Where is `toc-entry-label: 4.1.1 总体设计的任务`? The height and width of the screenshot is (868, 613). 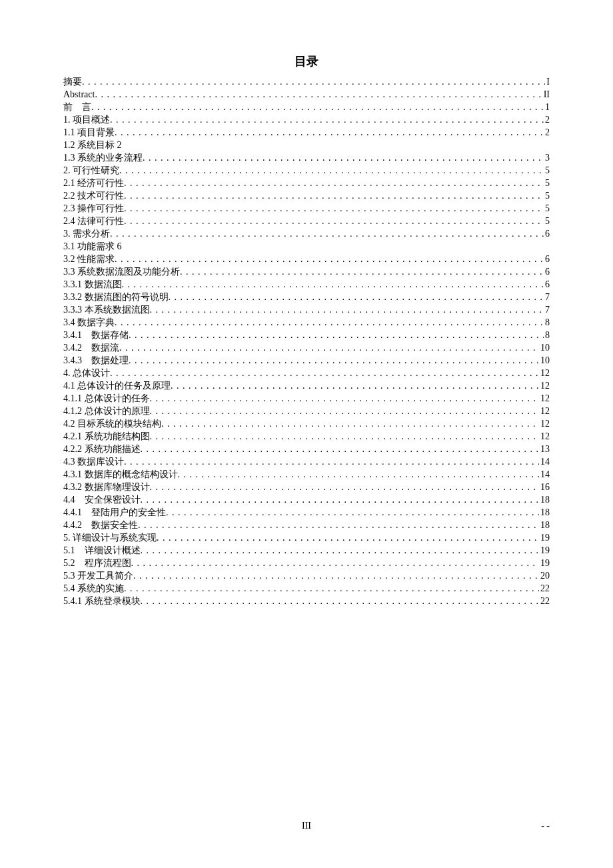
toc-entry-label: 4.1.1 总体设计的任务 is located at coordinates (107, 399).